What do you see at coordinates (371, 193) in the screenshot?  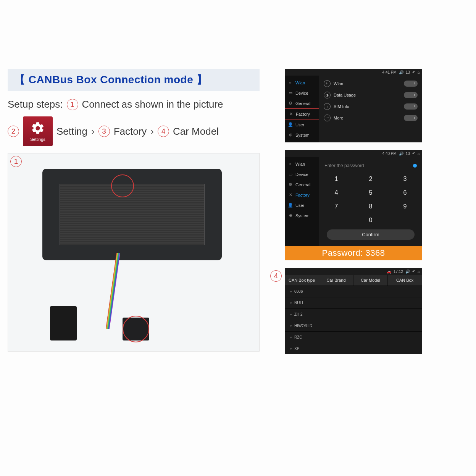 I see `key-5: 5` at bounding box center [371, 193].